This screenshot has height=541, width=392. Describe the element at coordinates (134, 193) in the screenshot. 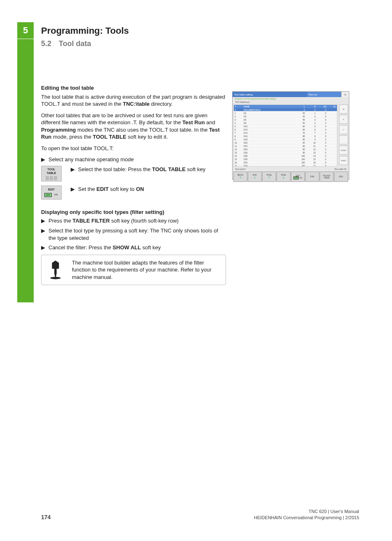

I see `softkey-row-edit: EDIT OFF ON ▶ Set the EDIT soft key to O…` at that location.